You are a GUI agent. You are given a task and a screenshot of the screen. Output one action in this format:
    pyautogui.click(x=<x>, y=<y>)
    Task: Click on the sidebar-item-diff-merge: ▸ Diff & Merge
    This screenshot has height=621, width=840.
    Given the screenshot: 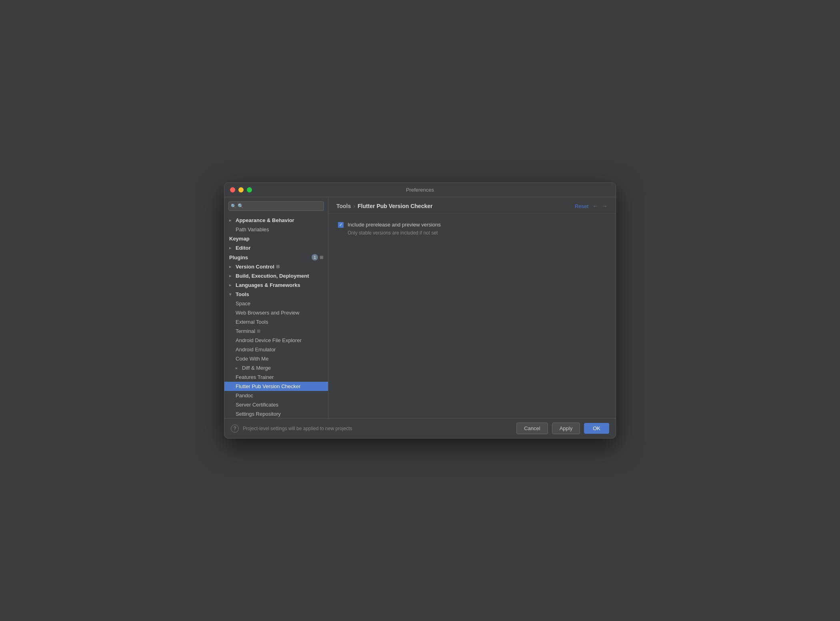 What is the action you would take?
    pyautogui.click(x=276, y=368)
    